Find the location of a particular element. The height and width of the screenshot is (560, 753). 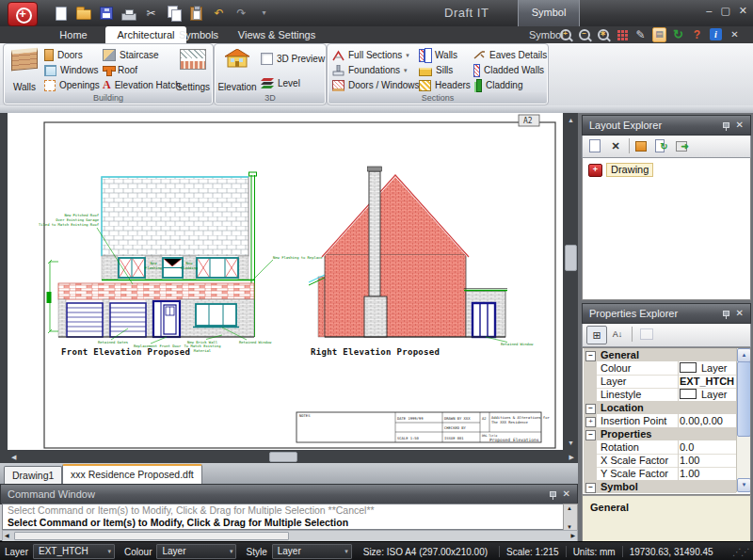

tab-views-settings: Views & Settings is located at coordinates (277, 35).